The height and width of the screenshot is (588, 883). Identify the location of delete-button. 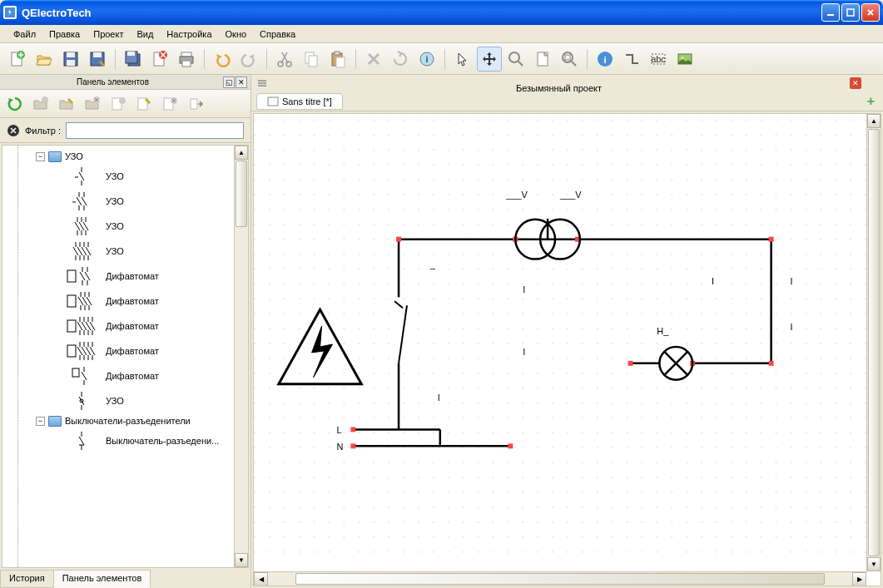
(374, 59).